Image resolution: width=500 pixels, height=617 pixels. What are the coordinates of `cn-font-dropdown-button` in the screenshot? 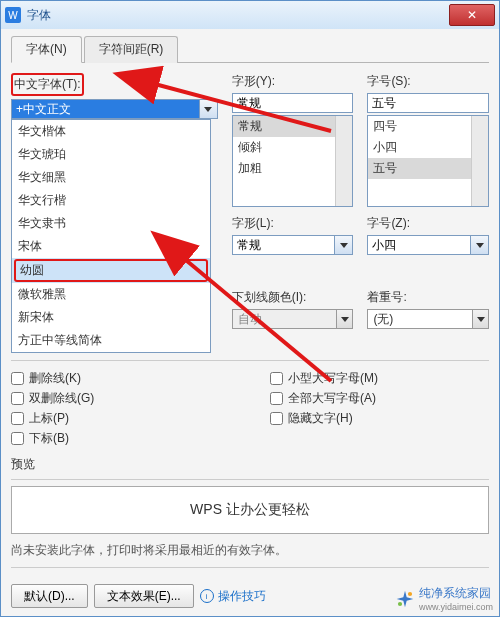 It's located at (209, 109).